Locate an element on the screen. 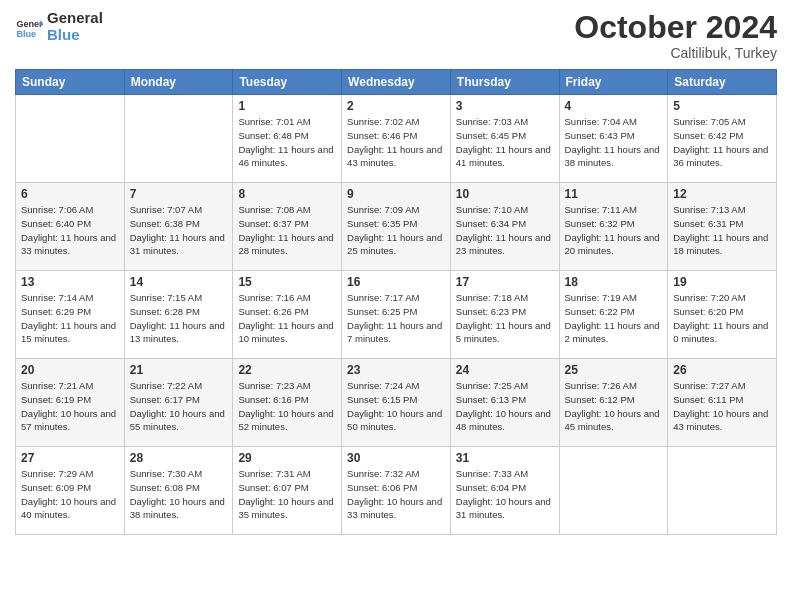 This screenshot has height=612, width=792. weekday-header: Saturday is located at coordinates (722, 82).